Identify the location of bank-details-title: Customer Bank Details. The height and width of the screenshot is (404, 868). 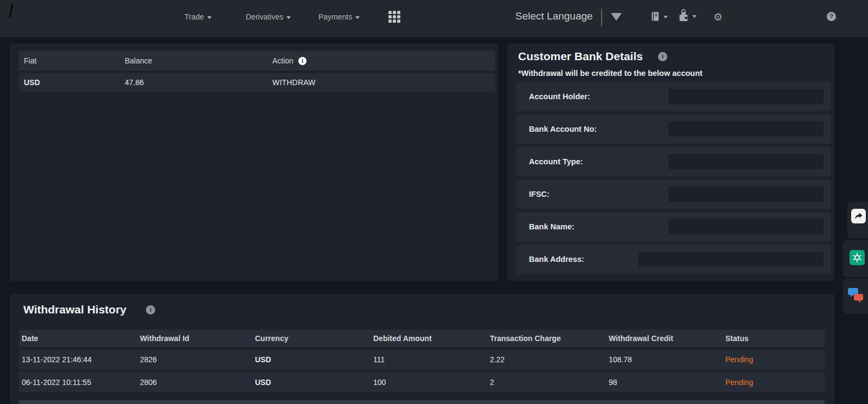
(580, 56).